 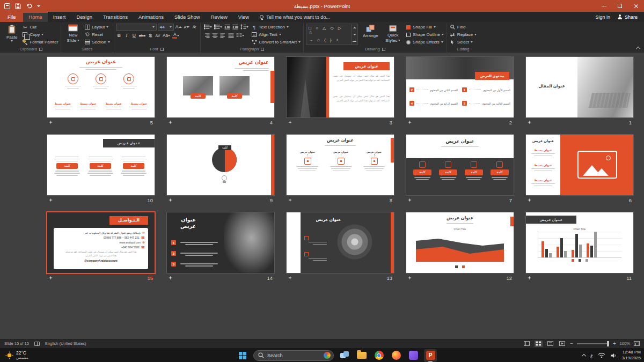 What do you see at coordinates (223, 35) in the screenshot?
I see `align-left-button` at bounding box center [223, 35].